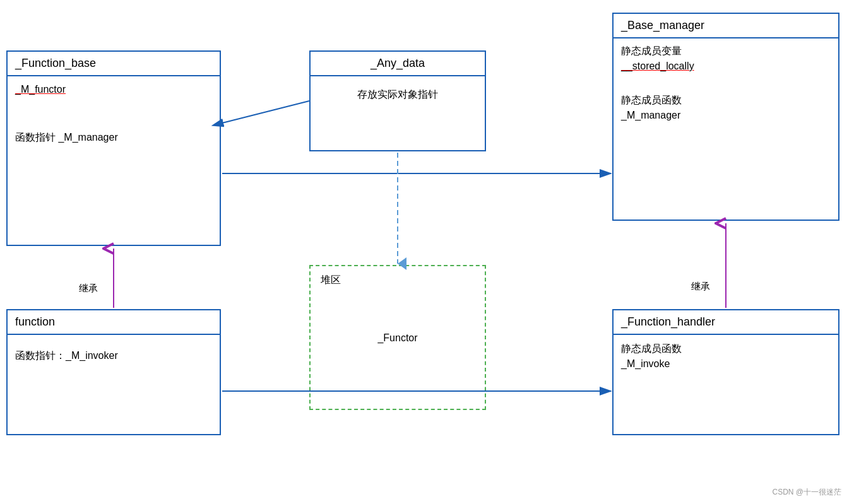 Image resolution: width=854 pixels, height=504 pixels. What do you see at coordinates (88, 289) in the screenshot?
I see `inherit1-label: 继承` at bounding box center [88, 289].